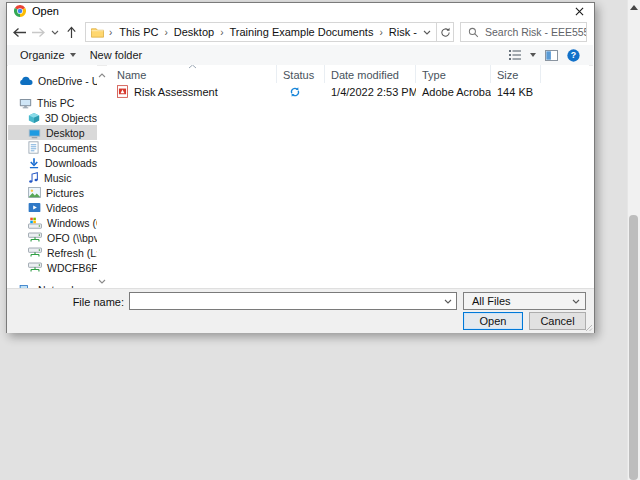 Image resolution: width=640 pixels, height=480 pixels. I want to click on resize-grip, so click(589, 328).